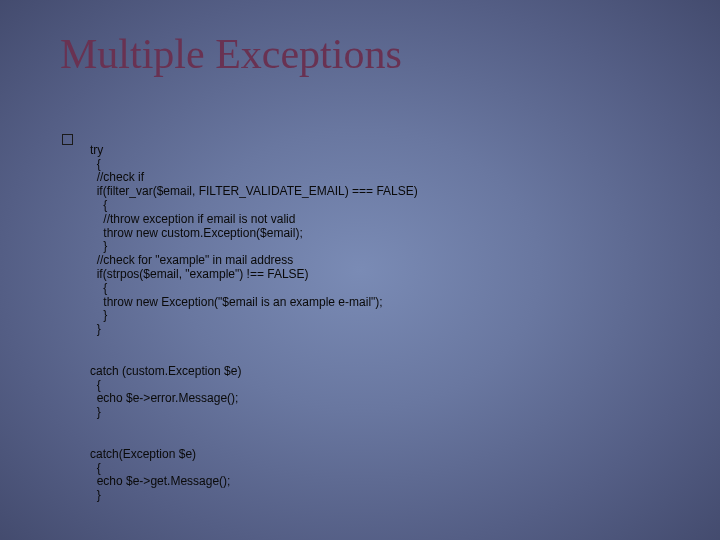 Image resolution: width=720 pixels, height=540 pixels. I want to click on slide-title: Multiple Exceptions, so click(231, 54).